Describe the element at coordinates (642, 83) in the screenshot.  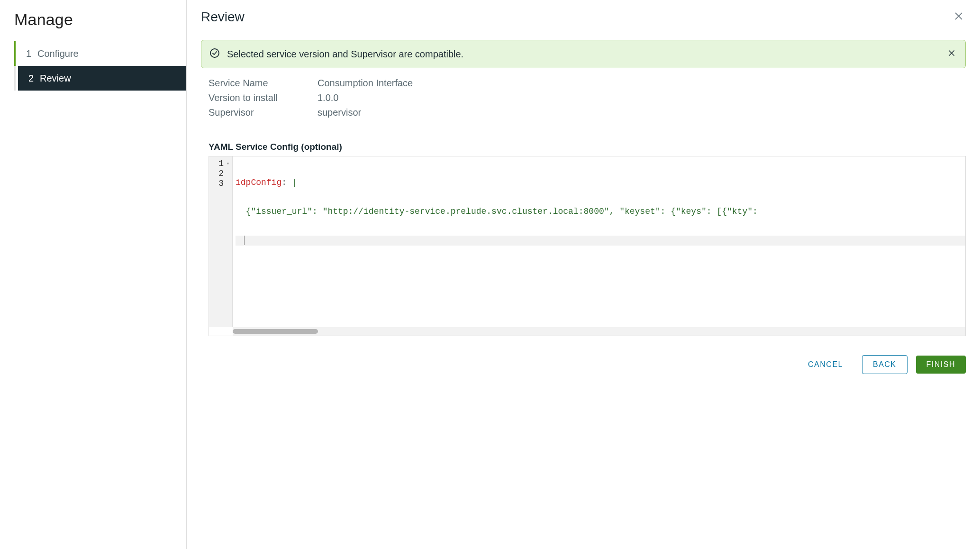
I see `service-name-value: Consumption Interface` at that location.